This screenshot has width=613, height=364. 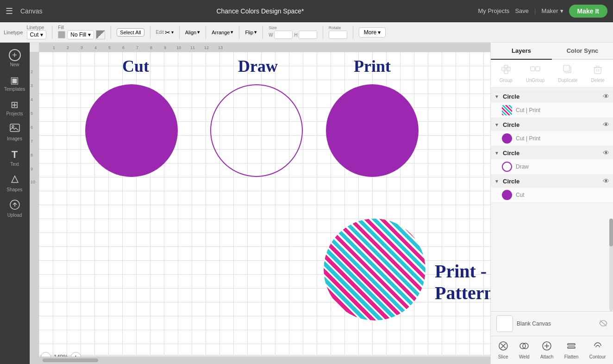 I want to click on scrollbar-thumb, so click(x=70, y=360).